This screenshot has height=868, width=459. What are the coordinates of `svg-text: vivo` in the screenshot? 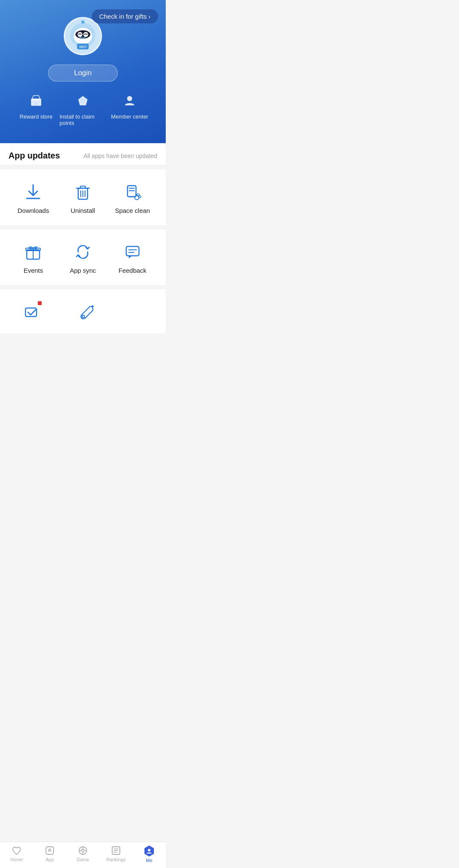 It's located at (82, 47).